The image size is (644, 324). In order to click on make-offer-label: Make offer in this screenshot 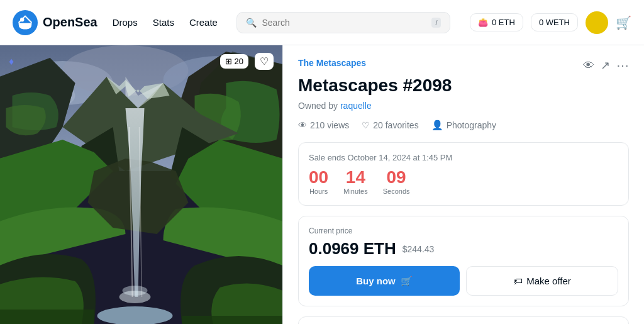, I will do `click(548, 281)`.